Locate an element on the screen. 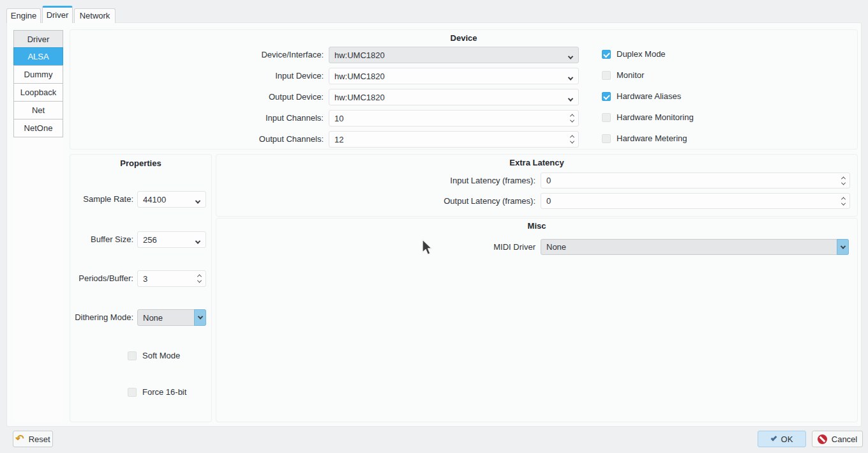 The width and height of the screenshot is (868, 453). tab-network: Network is located at coordinates (94, 15).